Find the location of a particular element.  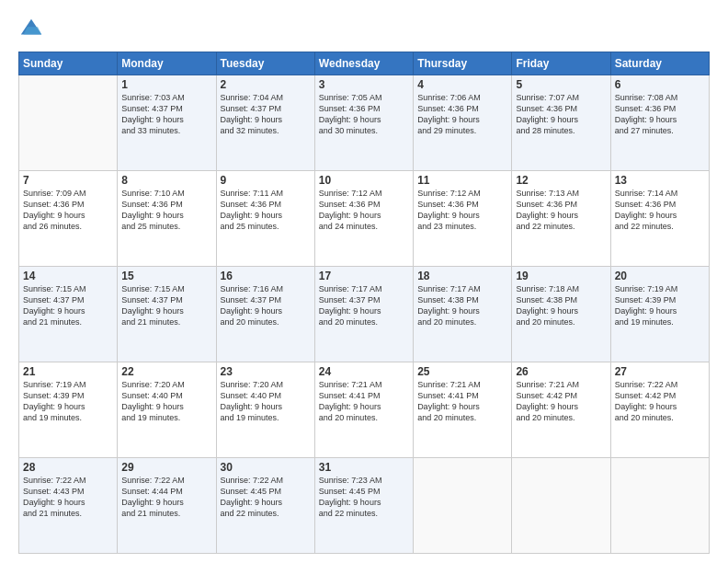

day-number: 19 is located at coordinates (561, 276).